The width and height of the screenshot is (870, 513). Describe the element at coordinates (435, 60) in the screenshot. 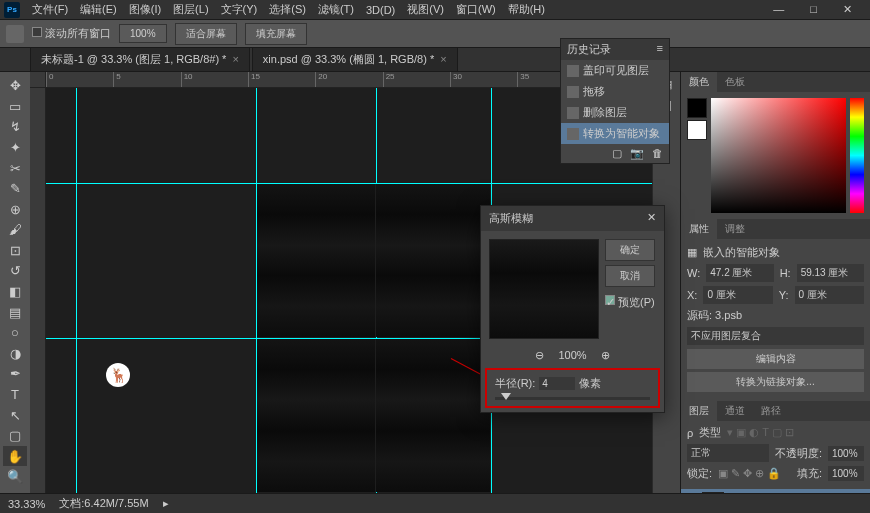

I see `document-tabs: 未标题-1 @ 33.3% (图层 1, RGB/8#) *× xin.psd …` at that location.